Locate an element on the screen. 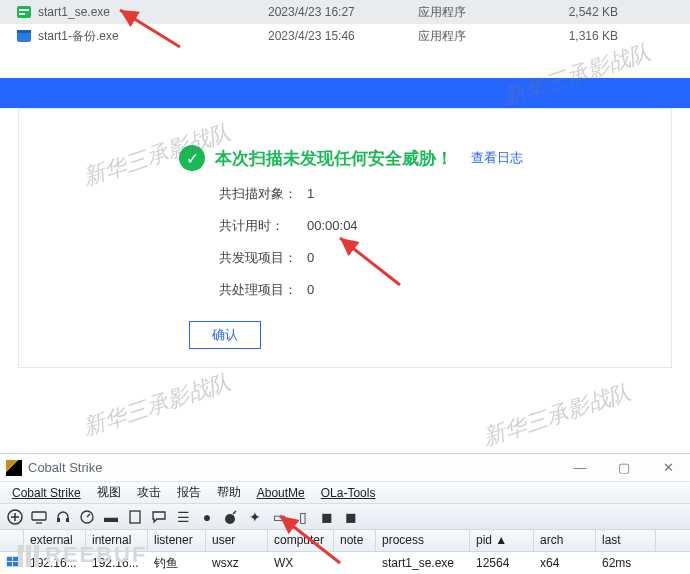  minimize-button: — is located at coordinates (580, 468).